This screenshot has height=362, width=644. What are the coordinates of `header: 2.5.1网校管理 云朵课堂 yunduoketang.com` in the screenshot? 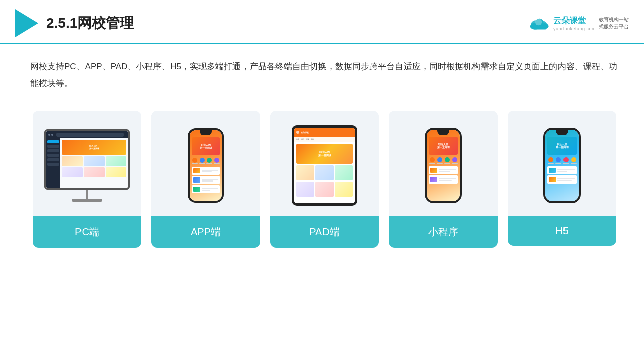 It's located at (322, 22).